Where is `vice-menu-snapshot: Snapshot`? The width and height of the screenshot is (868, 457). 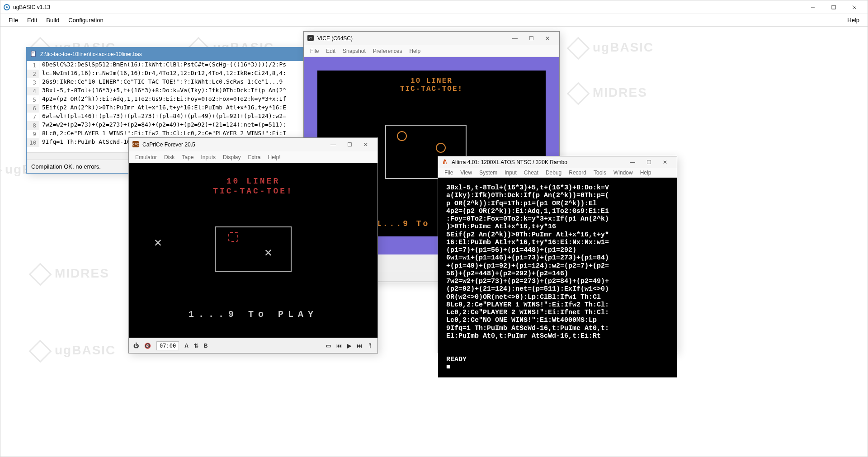 vice-menu-snapshot: Snapshot is located at coordinates (354, 51).